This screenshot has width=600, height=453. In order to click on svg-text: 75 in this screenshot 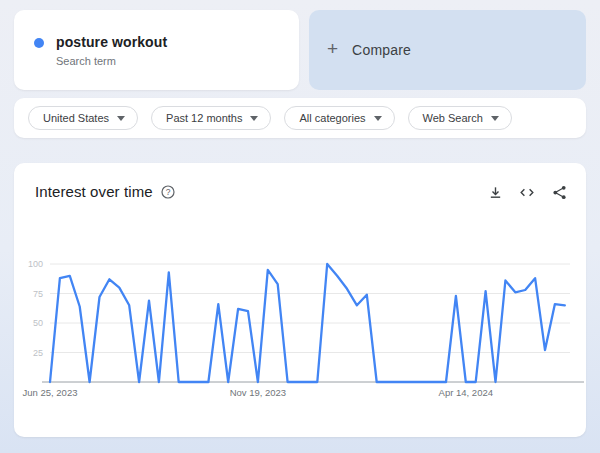, I will do `click(38, 294)`.